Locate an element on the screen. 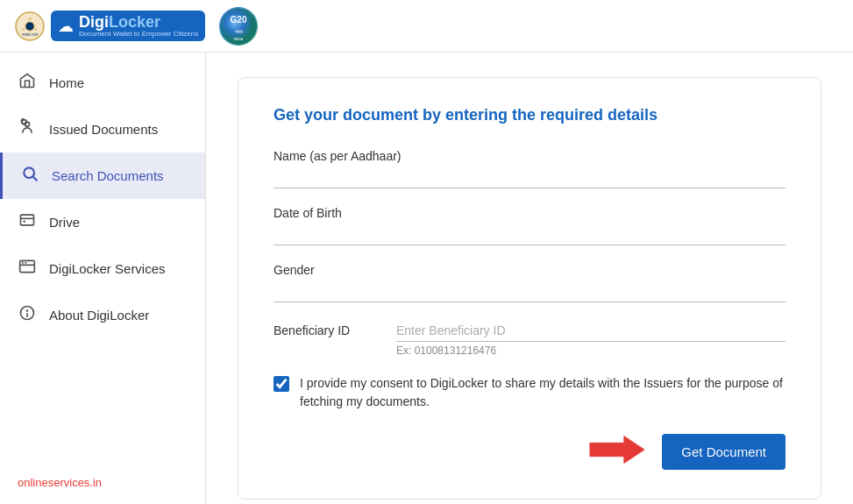 Image resolution: width=853 pixels, height=504 pixels. g20-logo: G20 भारत INDIA is located at coordinates (238, 26).